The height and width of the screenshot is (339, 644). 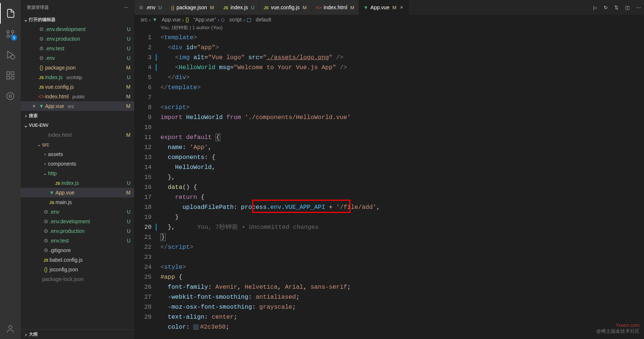 What do you see at coordinates (78, 173) in the screenshot?
I see `folder-item: ⌄http` at bounding box center [78, 173].